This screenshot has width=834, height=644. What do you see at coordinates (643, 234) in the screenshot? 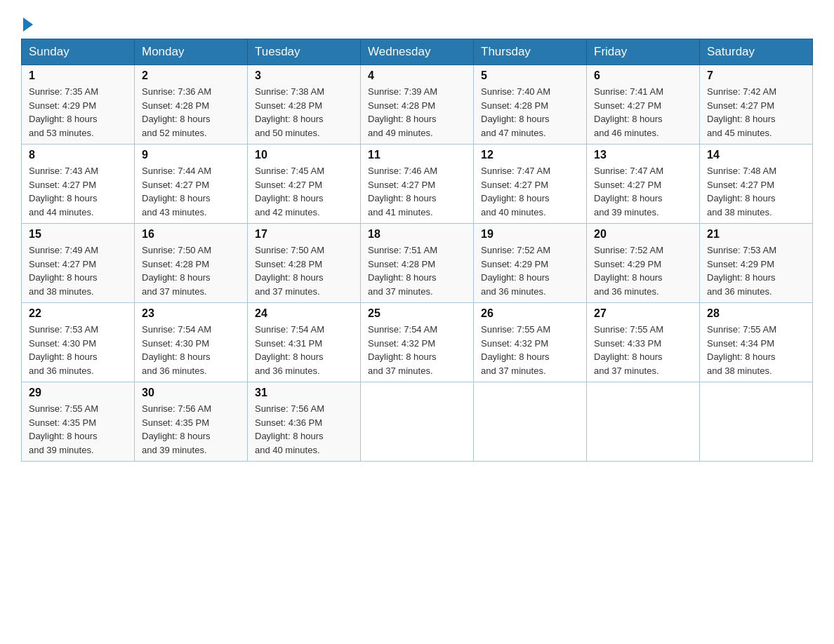
I see `day-number: 20` at bounding box center [643, 234].